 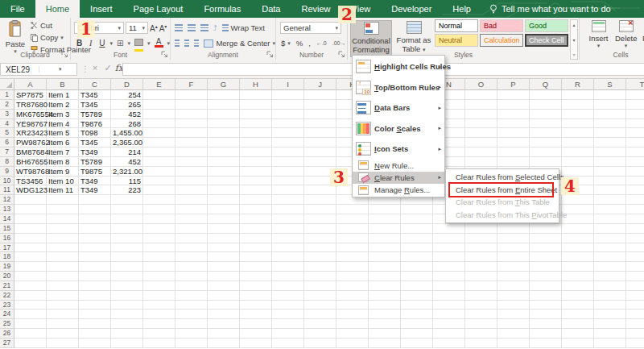 I want to click on cell-a22, so click(x=31, y=296).